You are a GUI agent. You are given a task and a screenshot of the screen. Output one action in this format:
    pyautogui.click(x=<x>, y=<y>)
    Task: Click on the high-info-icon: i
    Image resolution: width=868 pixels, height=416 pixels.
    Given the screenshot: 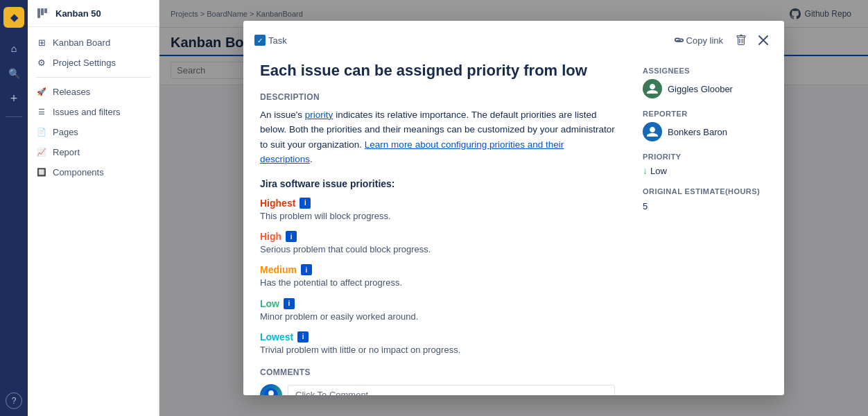 What is the action you would take?
    pyautogui.click(x=291, y=236)
    